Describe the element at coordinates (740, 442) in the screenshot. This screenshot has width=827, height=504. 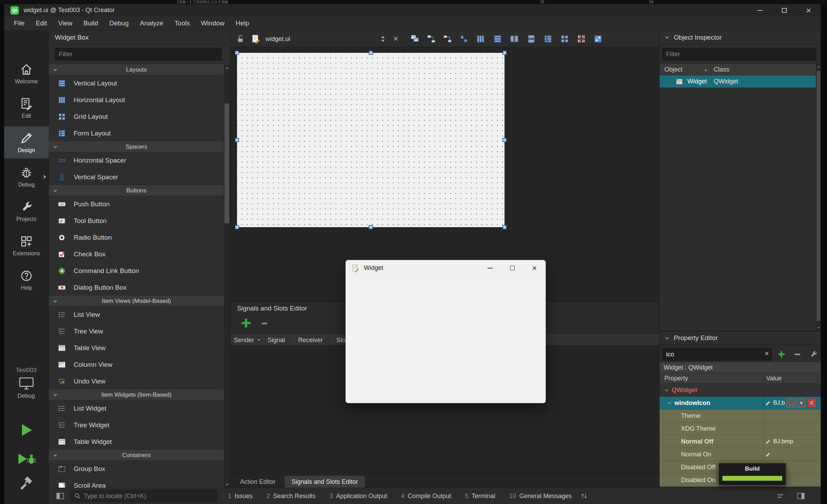
I see `property-row-normal-off: Normal OffBJ.bmp` at that location.